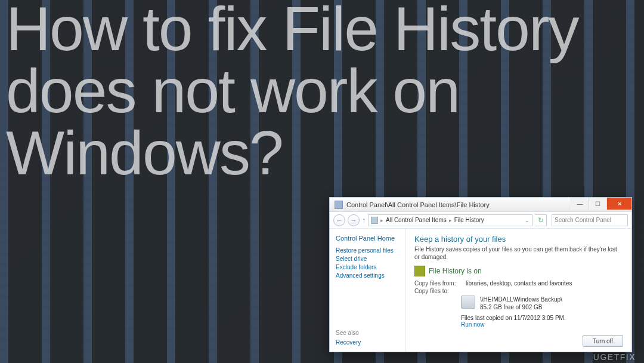 The width and height of the screenshot is (644, 363). What do you see at coordinates (367, 276) in the screenshot?
I see `sidebar-advanced-settings-link: Advanced settings` at bounding box center [367, 276].